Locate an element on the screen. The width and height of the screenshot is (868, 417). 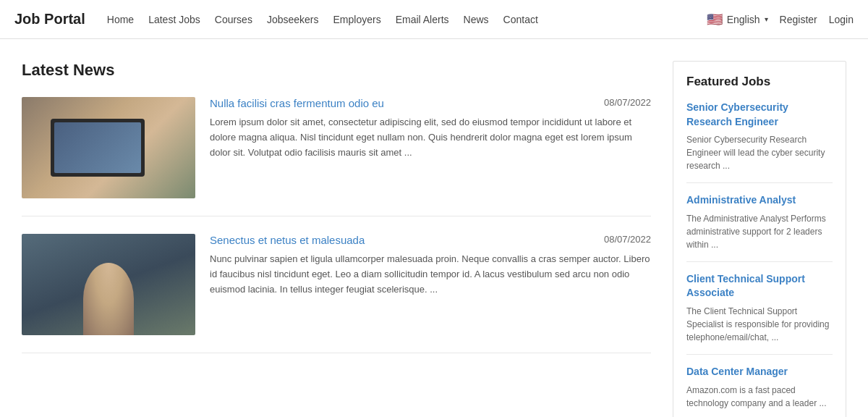
nav-latest-jobs: Latest Jobs is located at coordinates (174, 20).